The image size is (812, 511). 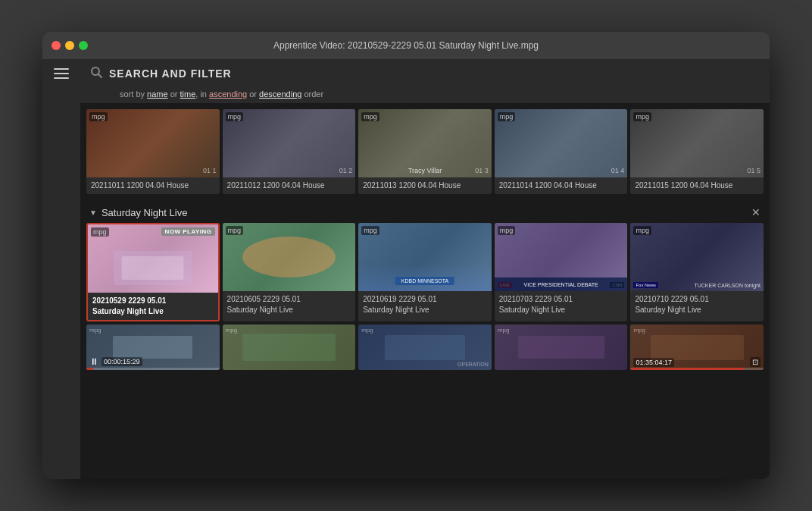 I want to click on thumbnail-snl-5: mpg Fox News TUCKER CARLSON tonight, so click(x=697, y=257).